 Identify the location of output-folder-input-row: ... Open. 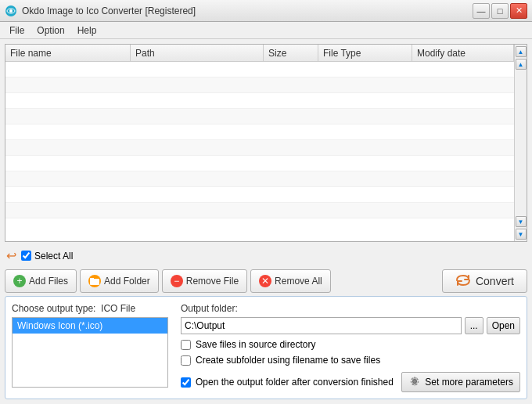
(350, 326).